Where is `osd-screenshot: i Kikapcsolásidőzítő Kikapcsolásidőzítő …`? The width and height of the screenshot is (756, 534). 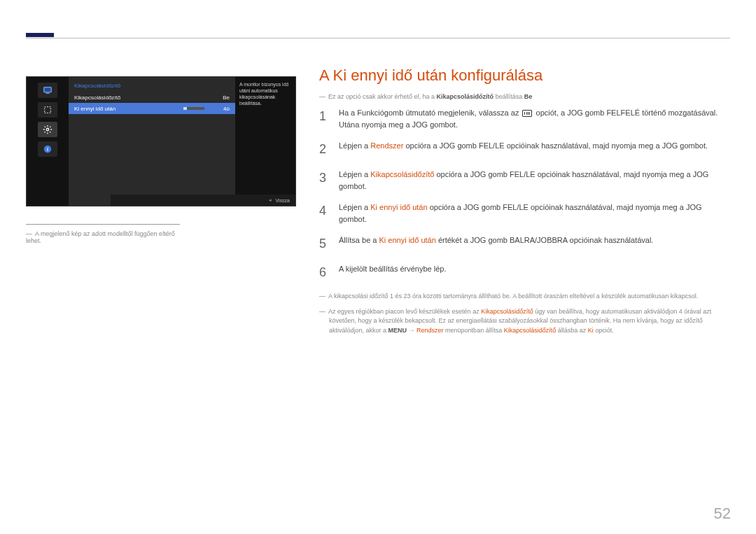 osd-screenshot: i Kikapcsolásidőzítő Kikapcsolásidőzítő … is located at coordinates (161, 141).